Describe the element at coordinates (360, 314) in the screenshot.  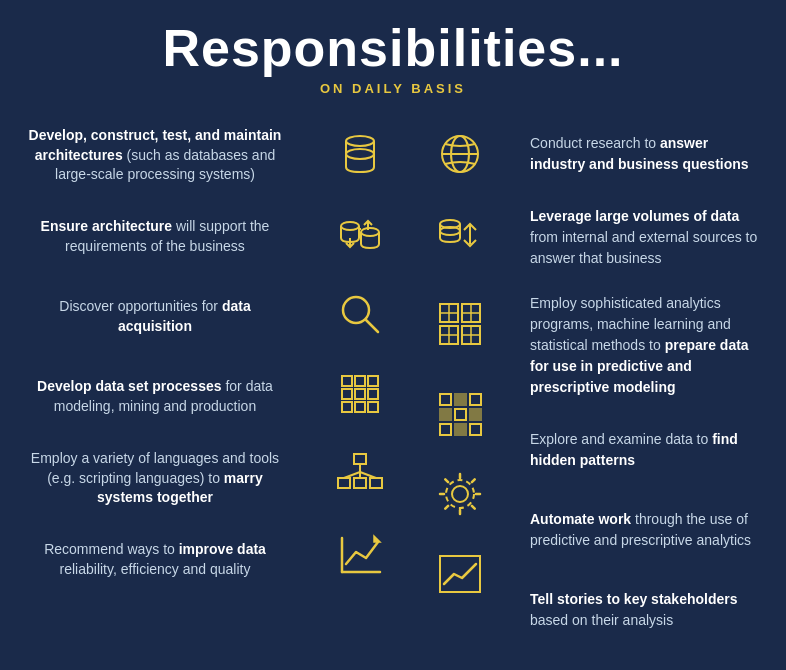
I see `search-icon` at that location.